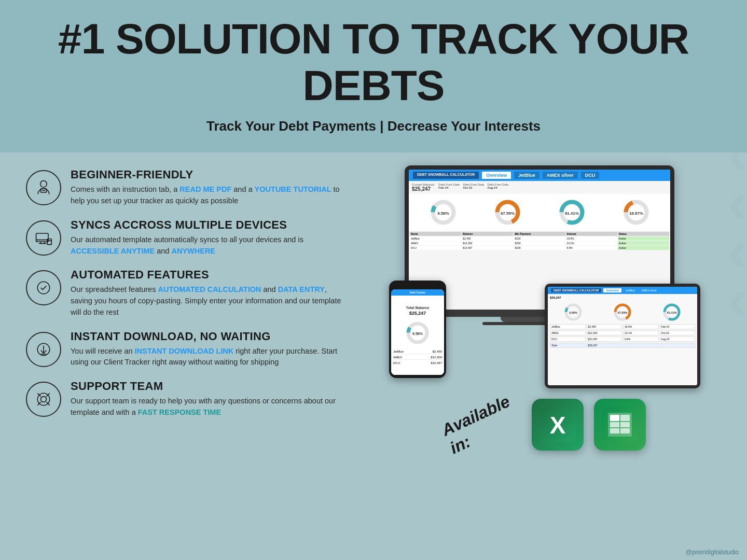 Image resolution: width=747 pixels, height=560 pixels. What do you see at coordinates (187, 293) in the screenshot?
I see `feature-automated: AUTOMATED FEATURES Our spreadsheet featu…` at bounding box center [187, 293].